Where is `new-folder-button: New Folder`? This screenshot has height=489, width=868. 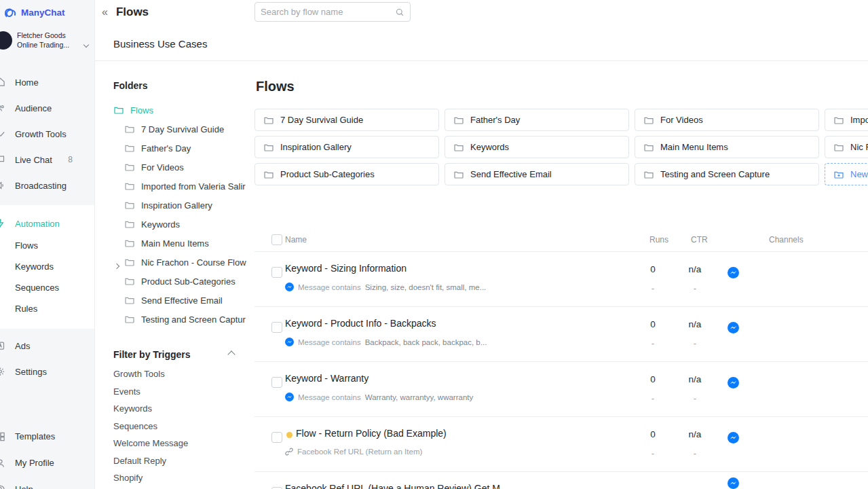 new-folder-button: New Folder is located at coordinates (846, 174).